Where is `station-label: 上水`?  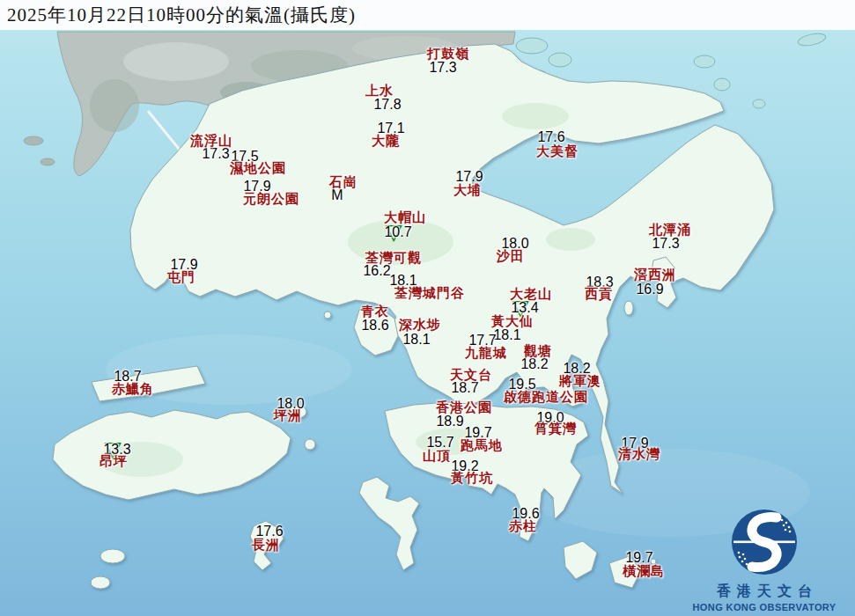 station-label: 上水 is located at coordinates (380, 92).